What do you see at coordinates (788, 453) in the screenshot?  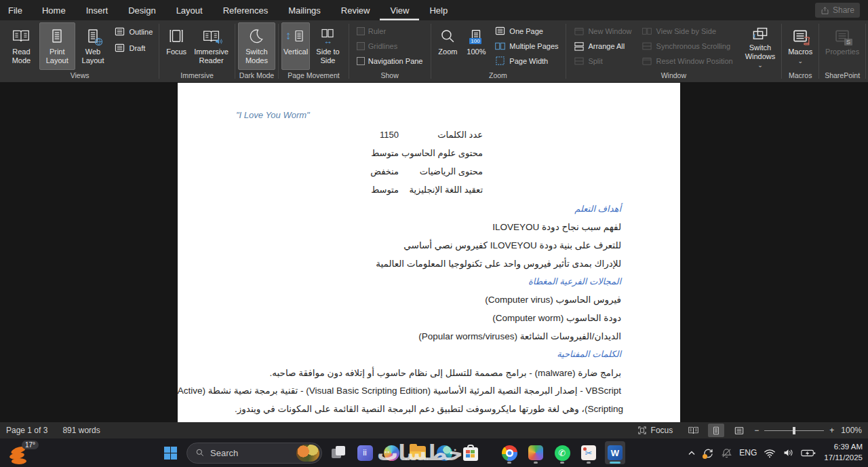 I see `volume-icon` at bounding box center [788, 453].